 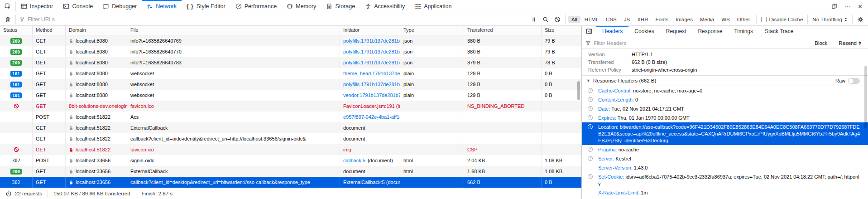 What do you see at coordinates (24, 6) in the screenshot?
I see `inspector-icon` at bounding box center [24, 6].